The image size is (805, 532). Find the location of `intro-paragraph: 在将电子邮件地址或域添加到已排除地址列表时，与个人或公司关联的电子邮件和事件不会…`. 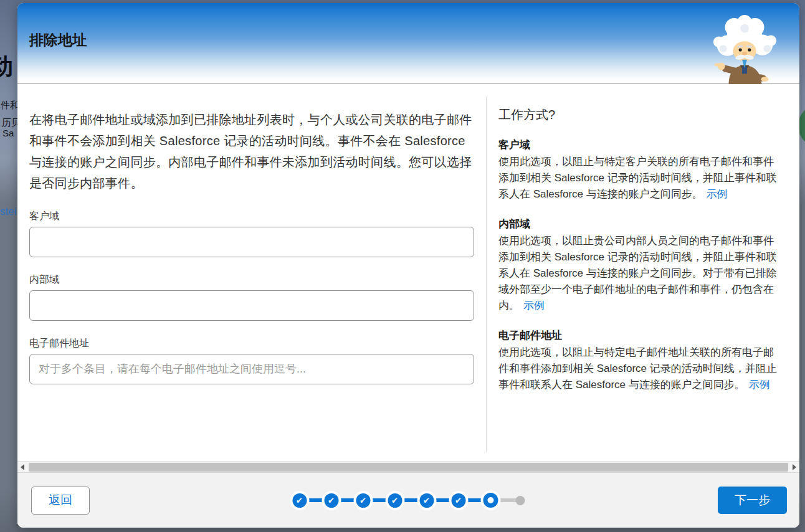

intro-paragraph: 在将电子邮件地址或域添加到已排除地址列表时，与个人或公司关联的电子邮件和事件不会… is located at coordinates (252, 151).